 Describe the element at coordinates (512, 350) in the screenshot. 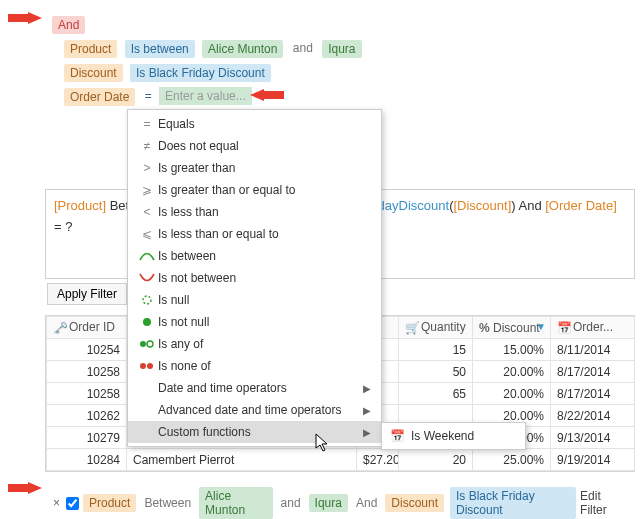

I see `cell-discount: 15.00%` at that location.